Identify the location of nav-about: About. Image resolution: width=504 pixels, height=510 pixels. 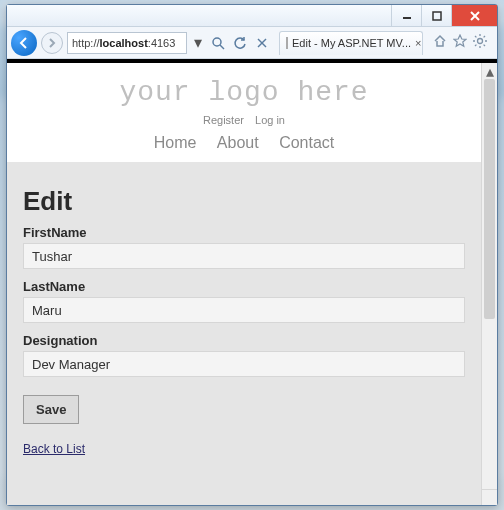
(238, 142).